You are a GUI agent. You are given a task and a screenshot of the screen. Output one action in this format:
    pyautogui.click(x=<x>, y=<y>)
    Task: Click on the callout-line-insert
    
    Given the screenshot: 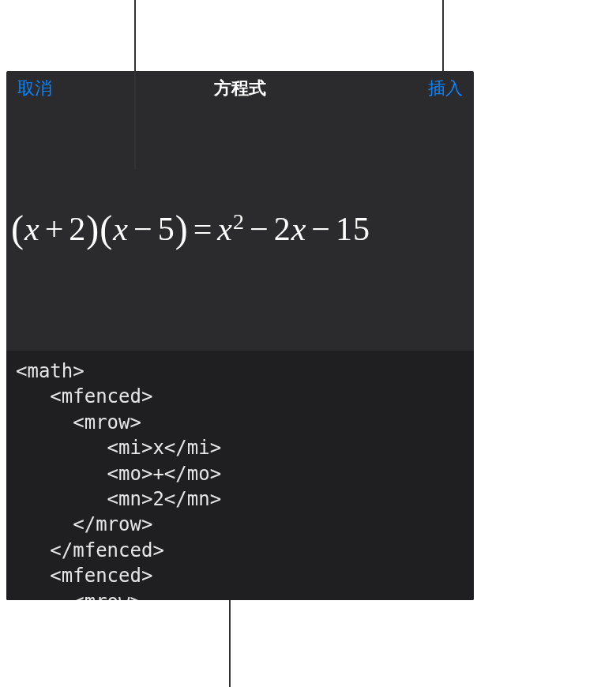 What is the action you would take?
    pyautogui.click(x=443, y=36)
    